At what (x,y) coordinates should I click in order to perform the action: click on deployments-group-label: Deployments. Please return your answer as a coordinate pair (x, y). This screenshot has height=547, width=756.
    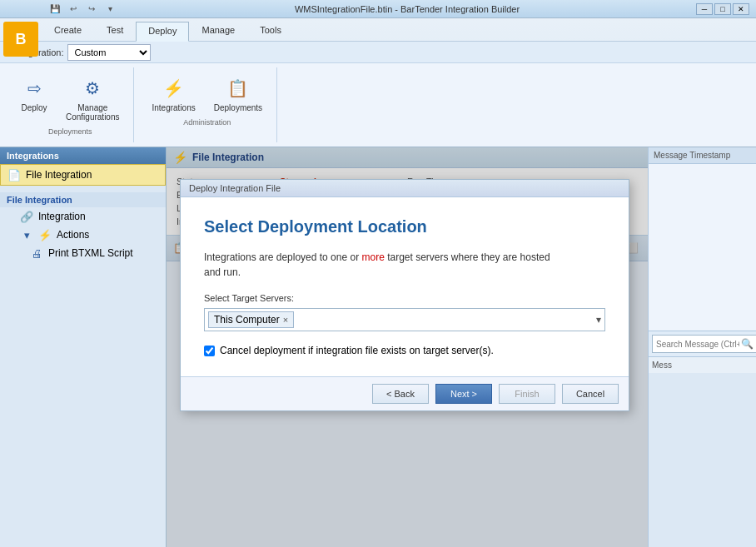
    Looking at the image, I should click on (70, 132).